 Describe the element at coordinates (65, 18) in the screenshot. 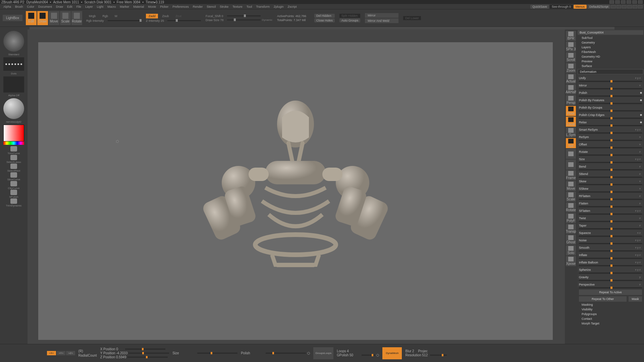

I see `scale-mode-button: Scale` at that location.